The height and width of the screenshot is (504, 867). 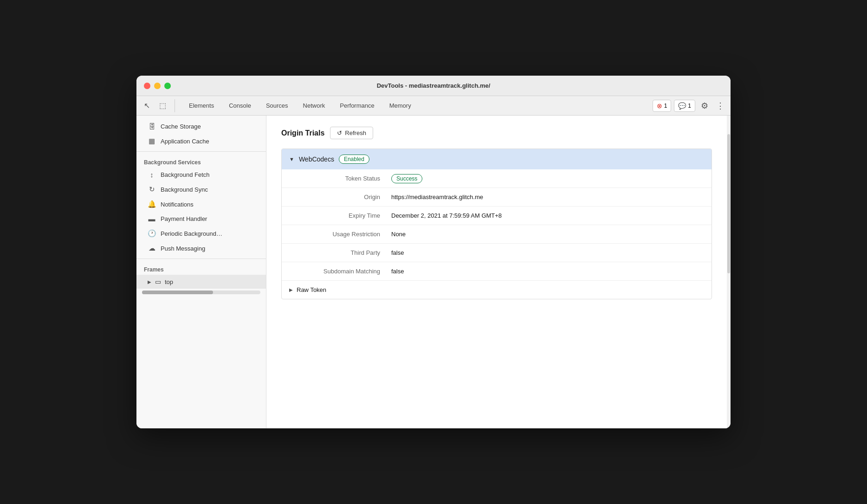 I want to click on sidebar-label-payment-handler: Payment Handler, so click(x=184, y=219).